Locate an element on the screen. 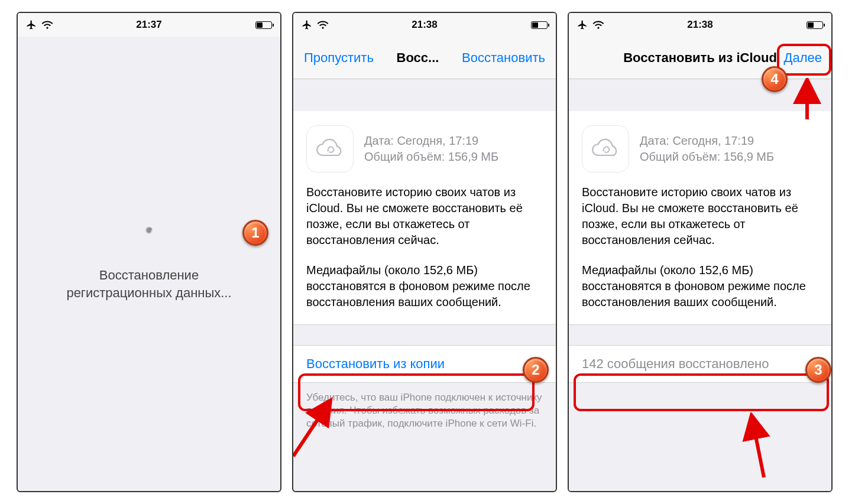 The image size is (855, 504). annotation-badge-2: 2 is located at coordinates (536, 370).